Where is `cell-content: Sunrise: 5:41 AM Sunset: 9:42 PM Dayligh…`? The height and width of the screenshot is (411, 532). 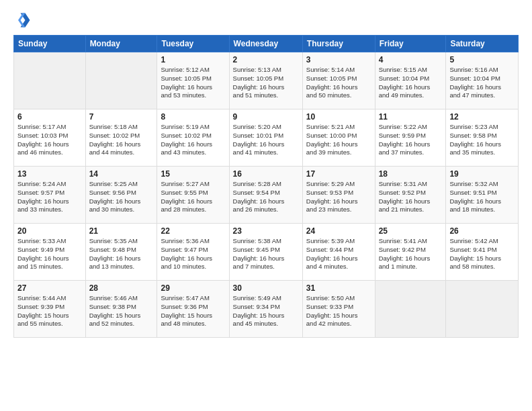 cell-content: Sunrise: 5:41 AM Sunset: 9:42 PM Dayligh… is located at coordinates (411, 254).